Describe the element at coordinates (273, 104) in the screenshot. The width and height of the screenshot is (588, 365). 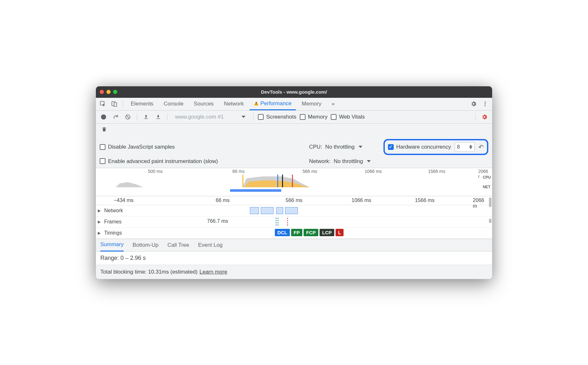
I see `tab-performance: Performance` at that location.